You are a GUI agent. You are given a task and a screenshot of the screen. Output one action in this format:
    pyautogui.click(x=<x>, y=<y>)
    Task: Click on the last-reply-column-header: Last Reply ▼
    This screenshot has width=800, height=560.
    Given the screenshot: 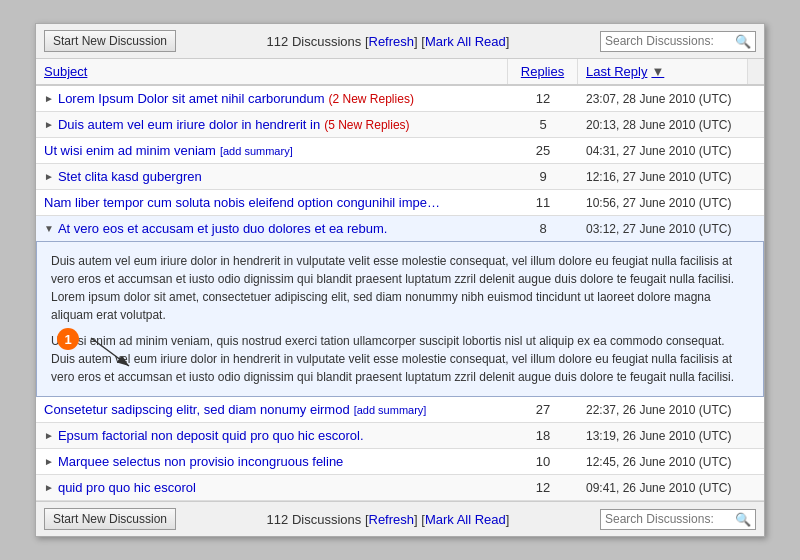 What is the action you would take?
    pyautogui.click(x=663, y=72)
    